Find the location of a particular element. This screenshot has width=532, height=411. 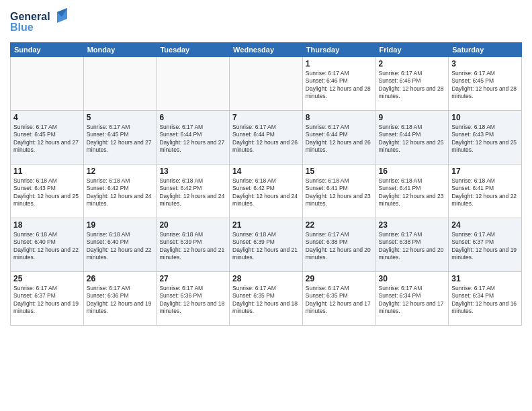

calendar-cell: 20Sunrise: 6:18 AM Sunset: 6:39 PM Dayli… is located at coordinates (193, 245).